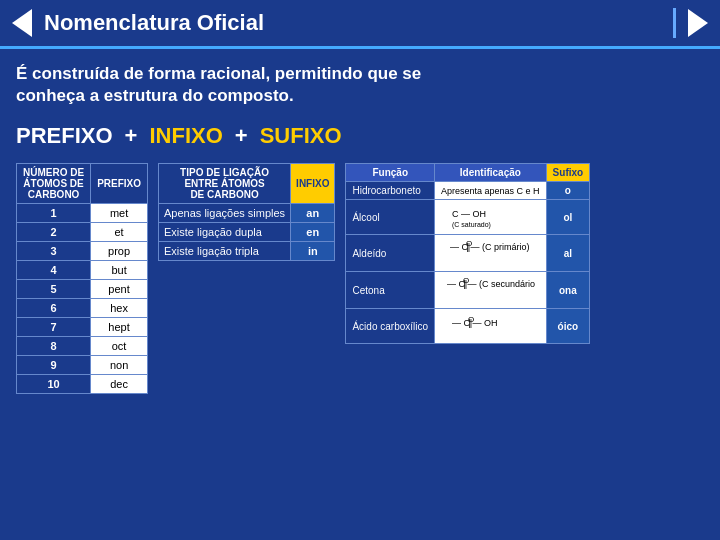  Describe the element at coordinates (390, 191) in the screenshot. I see `funcao-cell: Hidrocarboneto` at that location.